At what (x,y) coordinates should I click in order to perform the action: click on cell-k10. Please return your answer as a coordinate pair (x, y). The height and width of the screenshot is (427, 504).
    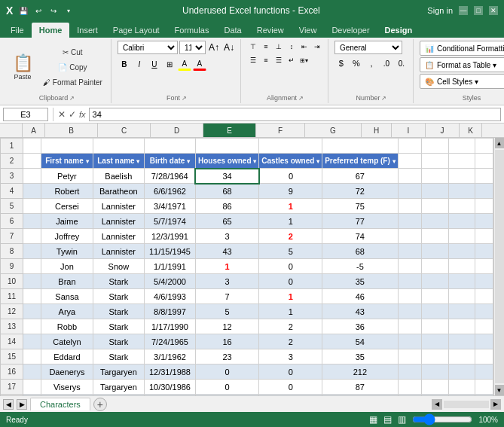
    Looking at the image, I should click on (484, 282).